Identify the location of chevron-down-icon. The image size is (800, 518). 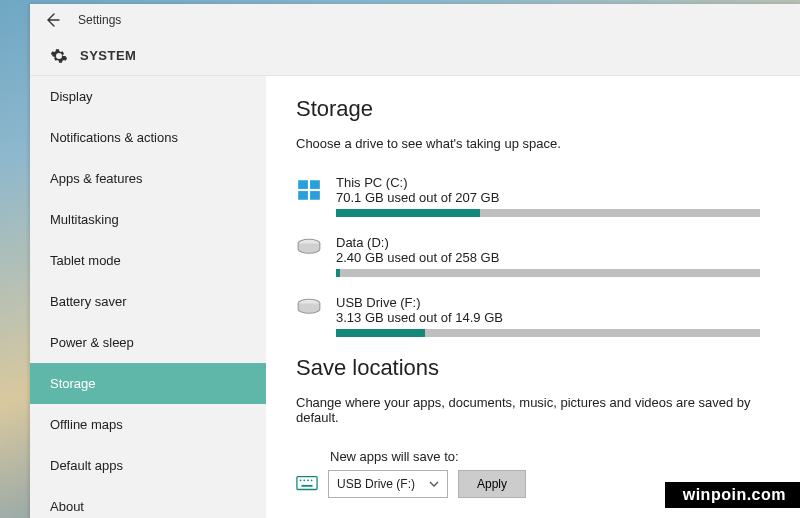
(434, 484).